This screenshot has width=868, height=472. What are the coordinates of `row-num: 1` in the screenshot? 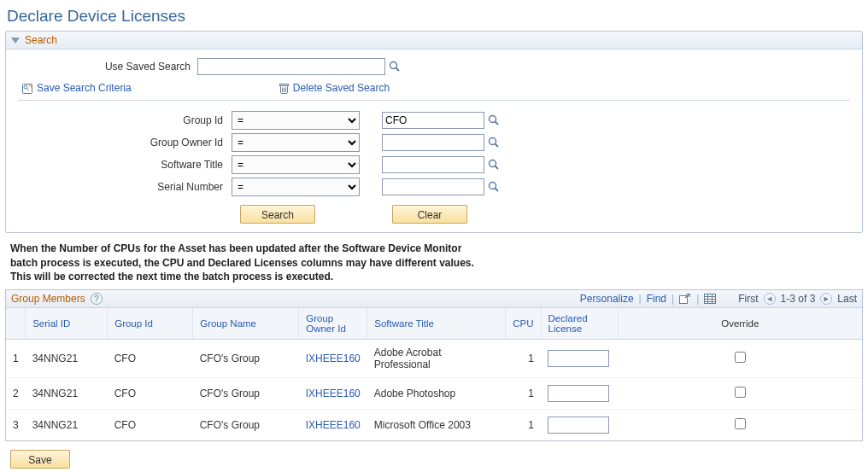 It's located at (15, 358).